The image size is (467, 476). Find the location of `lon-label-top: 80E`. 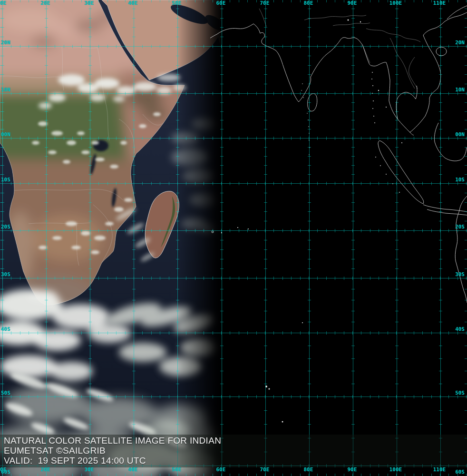

lon-label-top: 80E is located at coordinates (308, 3).